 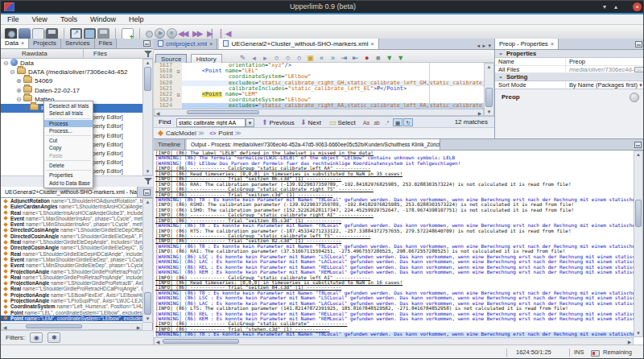 I want to click on tab-timeline: Timeline, so click(x=169, y=145).